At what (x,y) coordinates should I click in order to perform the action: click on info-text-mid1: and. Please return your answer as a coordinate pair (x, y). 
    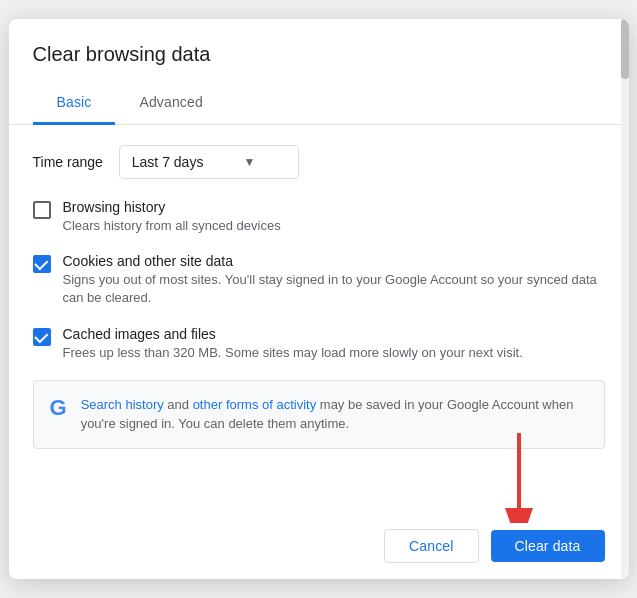
    Looking at the image, I should click on (178, 404).